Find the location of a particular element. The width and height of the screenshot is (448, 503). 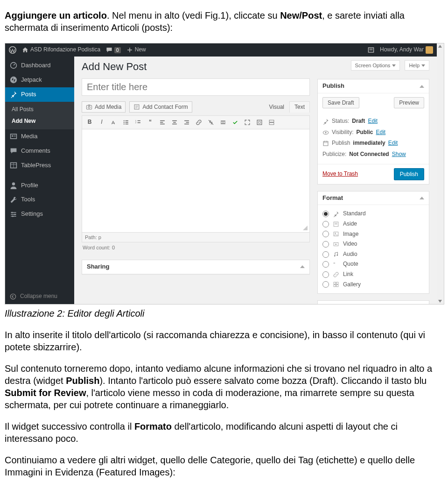

toolbar-ol: 12 is located at coordinates (138, 122).